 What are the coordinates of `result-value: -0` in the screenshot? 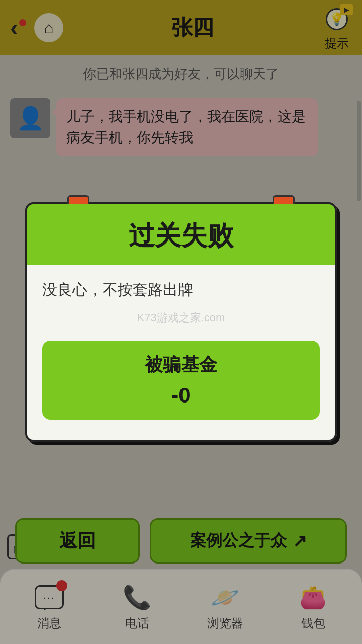 It's located at (181, 395).